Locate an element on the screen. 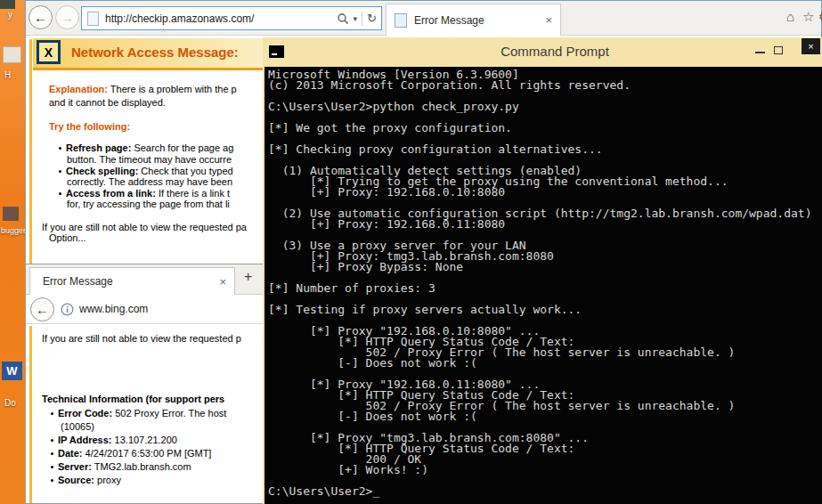  option-line: Option... is located at coordinates (68, 238).